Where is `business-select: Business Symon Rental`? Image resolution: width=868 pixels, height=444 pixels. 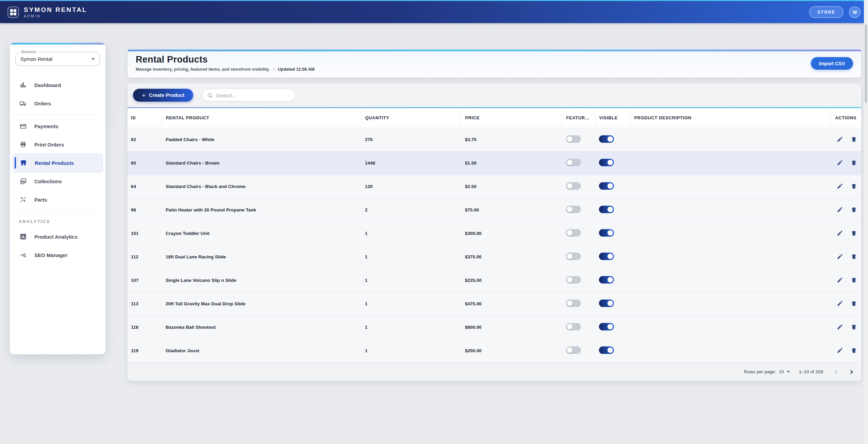
business-select: Business Symon Rental is located at coordinates (58, 59).